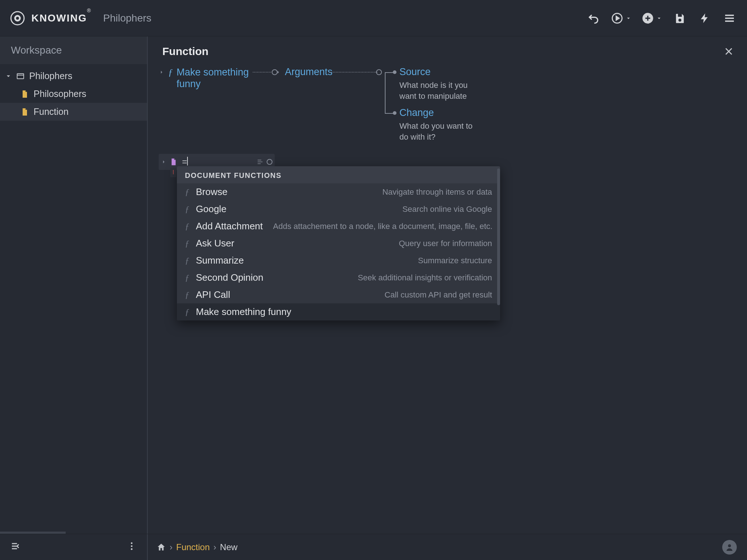  I want to click on sidebar-scroll-indicator, so click(33, 533).